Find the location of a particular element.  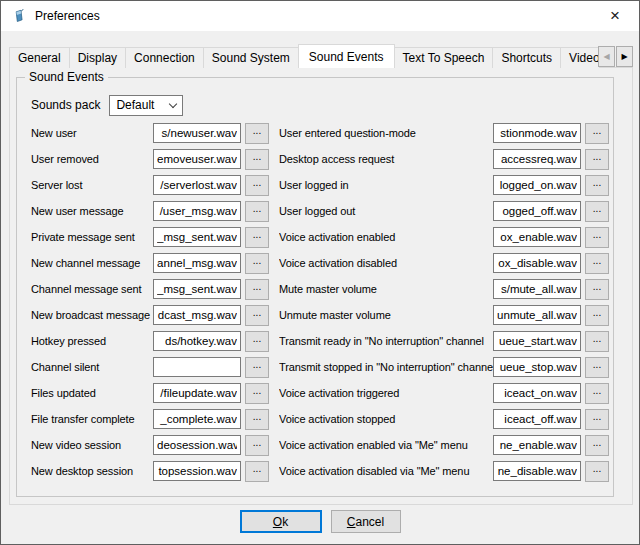

tab-scroll-right-icon: ▶ is located at coordinates (624, 56).